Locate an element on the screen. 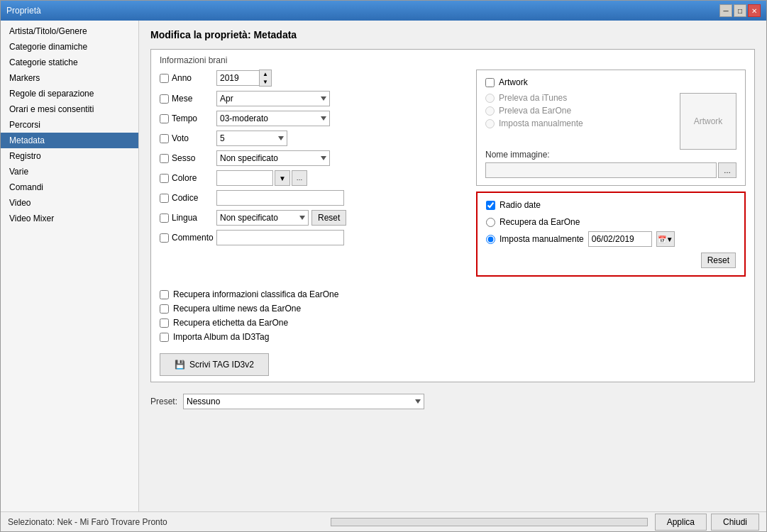 Image resolution: width=767 pixels, height=532 pixels. checkbox-news is located at coordinates (165, 309).